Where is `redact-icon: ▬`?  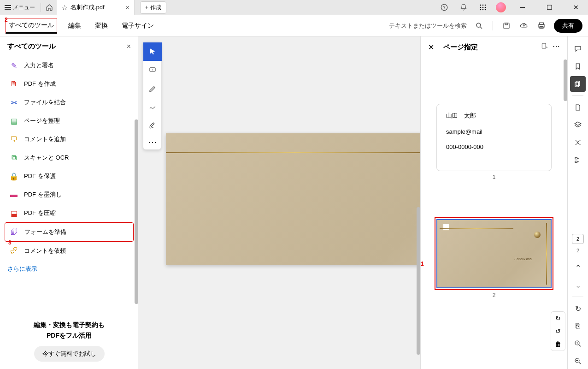
redact-icon: ▬ is located at coordinates (14, 195).